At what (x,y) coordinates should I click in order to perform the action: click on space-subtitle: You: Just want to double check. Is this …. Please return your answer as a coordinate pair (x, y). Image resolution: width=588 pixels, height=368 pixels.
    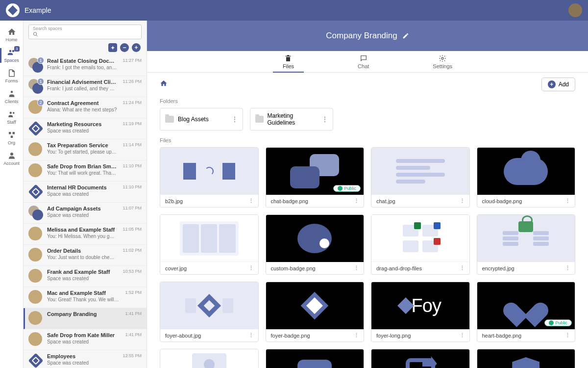
    Looking at the image, I should click on (82, 257).